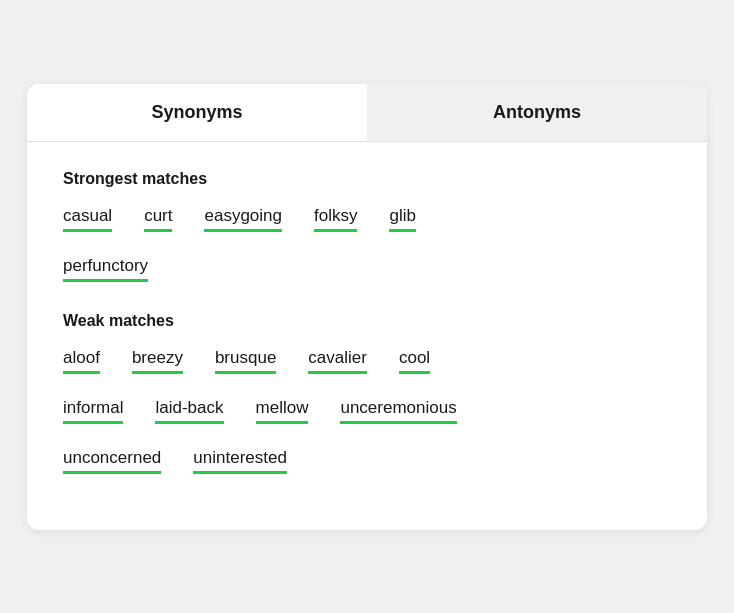 The image size is (734, 613). What do you see at coordinates (243, 219) in the screenshot?
I see `word-easygoing: easygoing` at bounding box center [243, 219].